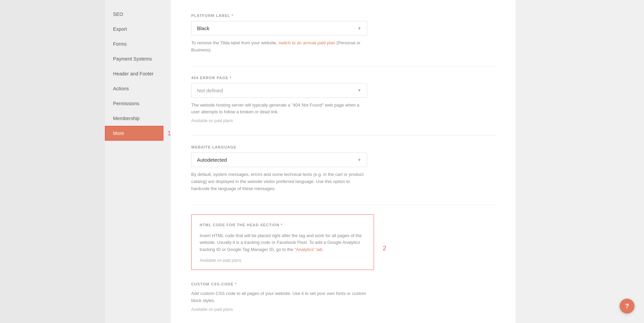 The image size is (644, 323). Describe the element at coordinates (283, 248) in the screenshot. I see `html-code-section-wrapper: HTML CODE FOR THE HEAD SECTION * Insert …` at that location.